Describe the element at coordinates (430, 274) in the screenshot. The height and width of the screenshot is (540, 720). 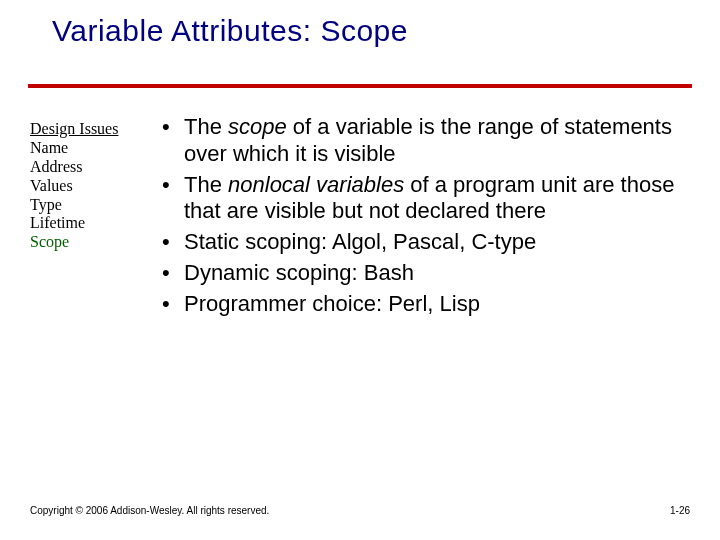
I see `bullet-item: Dynamic scoping: Bash` at that location.